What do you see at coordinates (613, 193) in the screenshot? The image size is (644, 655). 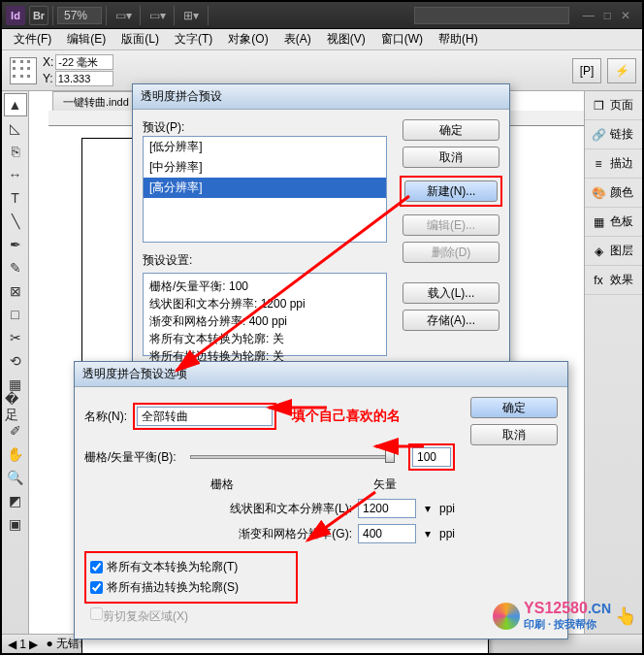 I see `panel-color: 🎨颜色` at bounding box center [613, 193].